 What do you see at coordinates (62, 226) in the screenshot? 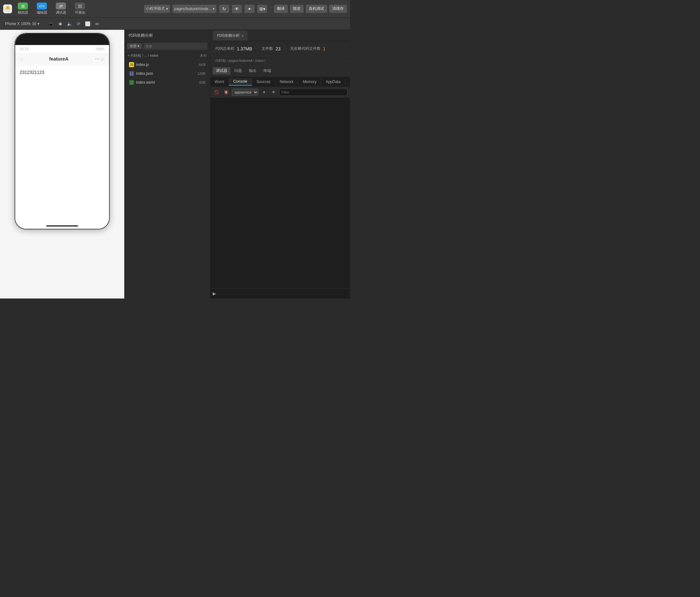
I see `phone-home-indicator` at bounding box center [62, 226].